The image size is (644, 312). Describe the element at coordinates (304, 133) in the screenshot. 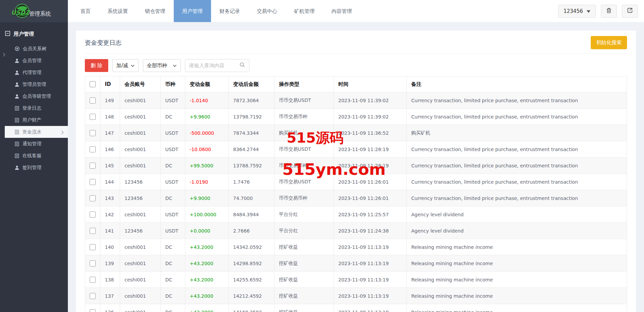

I see `cell-type: 购买矿机` at that location.